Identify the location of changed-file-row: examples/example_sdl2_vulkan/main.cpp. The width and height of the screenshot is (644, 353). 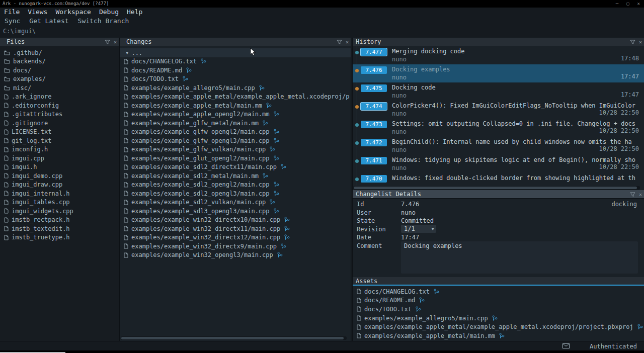
(235, 203).